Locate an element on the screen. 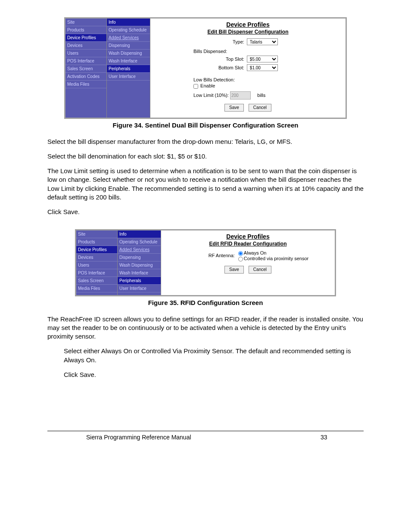 The image size is (411, 532). para-denomination: Select the bill denomination for each sl… is located at coordinates (206, 156).